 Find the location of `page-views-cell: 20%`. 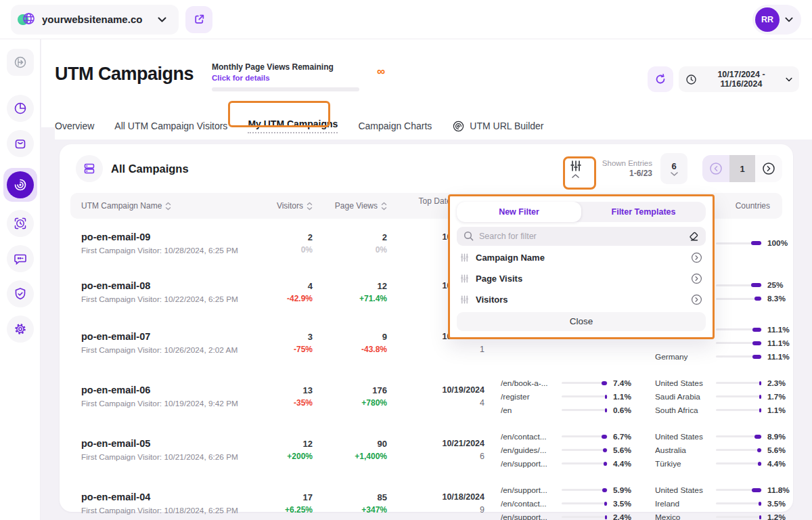

page-views-cell: 20% is located at coordinates (358, 244).